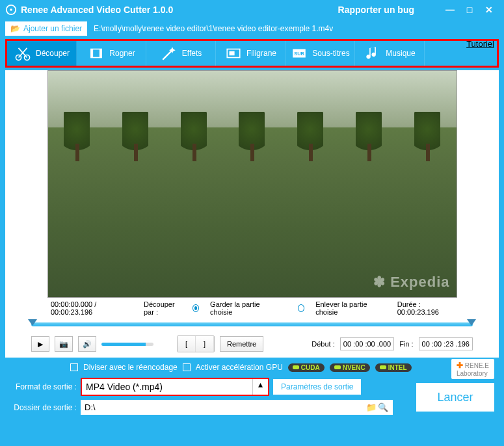 The height and width of the screenshot is (446, 504). Describe the element at coordinates (252, 53) in the screenshot. I see `tool-tabs: Découper Rogner Effets Filigrane SUBSous…` at that location.